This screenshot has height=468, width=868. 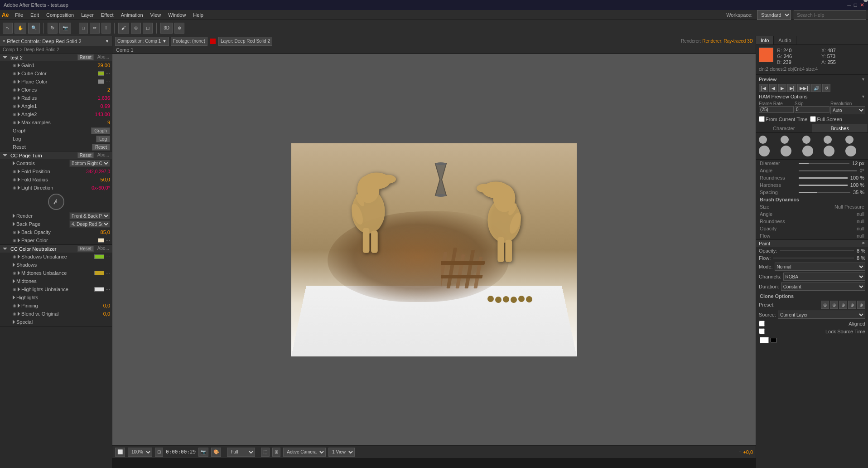 What do you see at coordinates (823, 287) in the screenshot?
I see `paint-duration-select: Constant` at bounding box center [823, 287].